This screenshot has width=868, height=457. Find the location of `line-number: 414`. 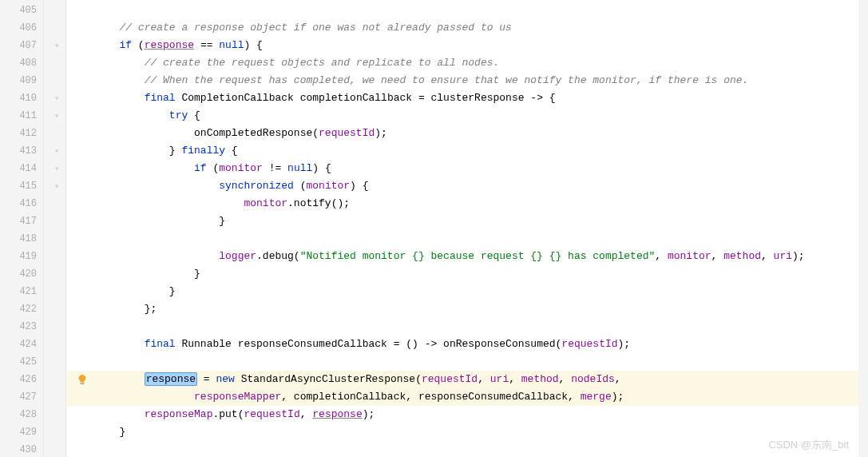

line-number: 414 is located at coordinates (22, 169).